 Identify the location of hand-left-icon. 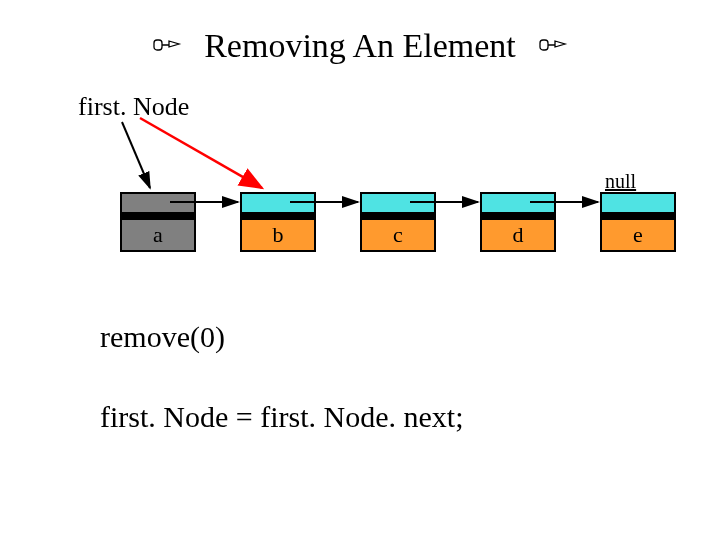
(167, 46).